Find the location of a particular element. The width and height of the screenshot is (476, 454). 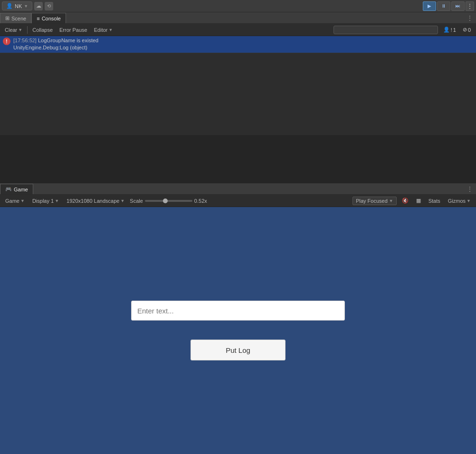

clear-dropdown-icon: ▼ is located at coordinates (20, 30).